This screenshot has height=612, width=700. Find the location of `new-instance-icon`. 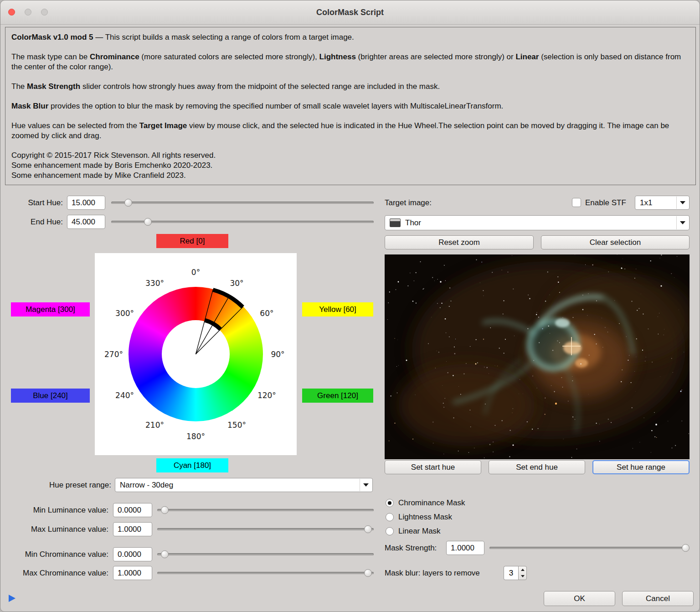

new-instance-icon is located at coordinates (12, 598).